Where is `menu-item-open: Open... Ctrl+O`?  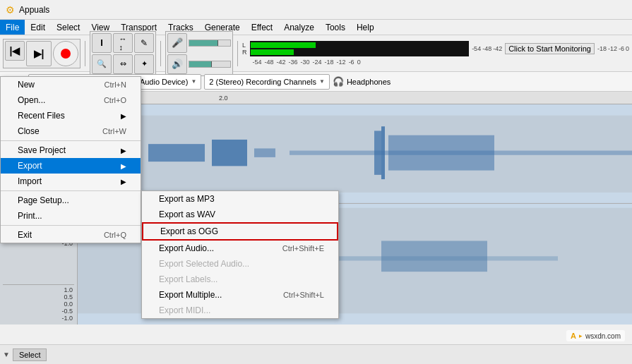
menu-item-open: Open... Ctrl+O is located at coordinates (71, 100).